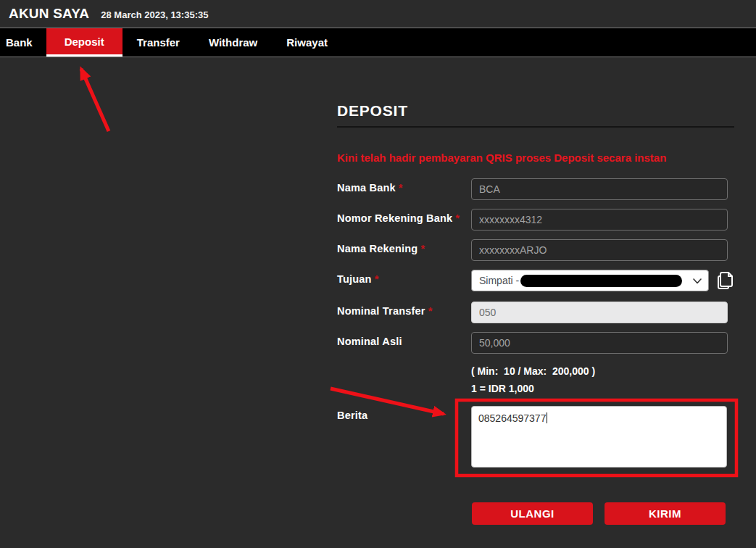 The image size is (756, 548). Describe the element at coordinates (23, 42) in the screenshot. I see `tab-bank: Bank` at that location.